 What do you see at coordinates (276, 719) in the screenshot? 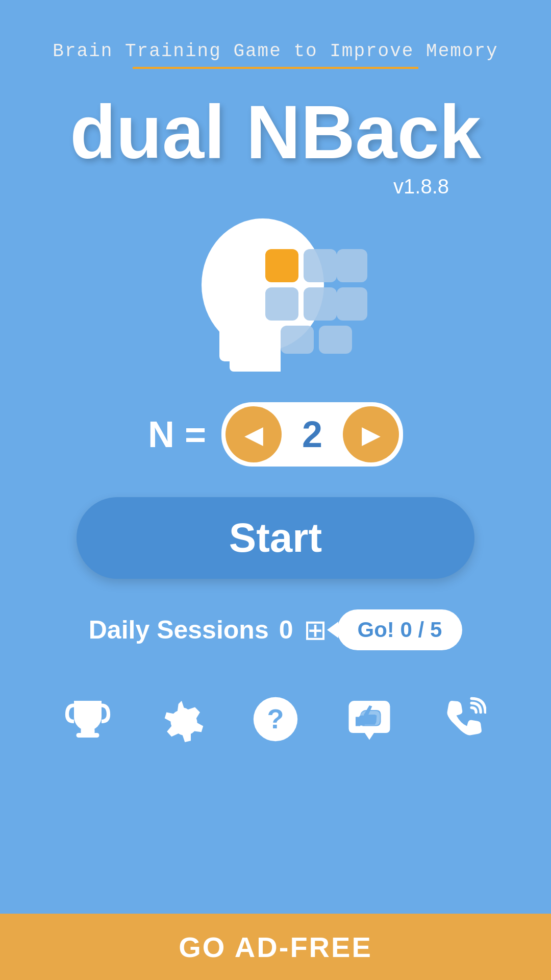
I see `nav-help: ?` at bounding box center [276, 719].